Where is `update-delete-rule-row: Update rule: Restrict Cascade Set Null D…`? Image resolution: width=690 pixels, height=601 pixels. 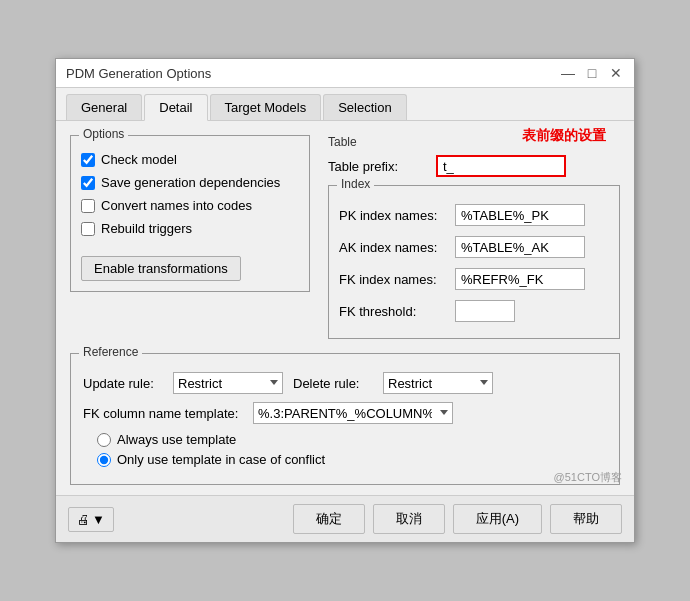 update-delete-rule-row: Update rule: Restrict Cascade Set Null D… is located at coordinates (345, 383).